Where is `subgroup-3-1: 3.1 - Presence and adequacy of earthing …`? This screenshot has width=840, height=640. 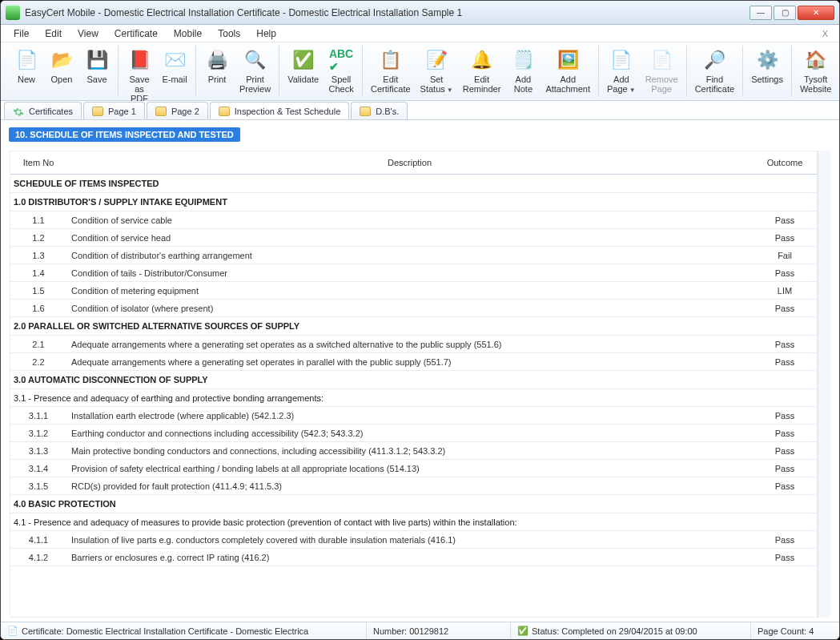
subgroup-3-1: 3.1 - Presence and adequacy of earthing … is located at coordinates (413, 398).